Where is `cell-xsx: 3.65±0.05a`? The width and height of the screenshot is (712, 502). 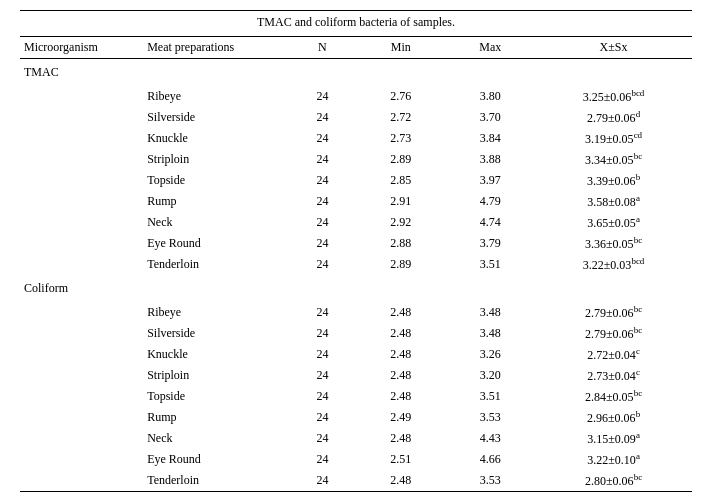
cell-xsx: 3.65±0.05a is located at coordinates (614, 222).